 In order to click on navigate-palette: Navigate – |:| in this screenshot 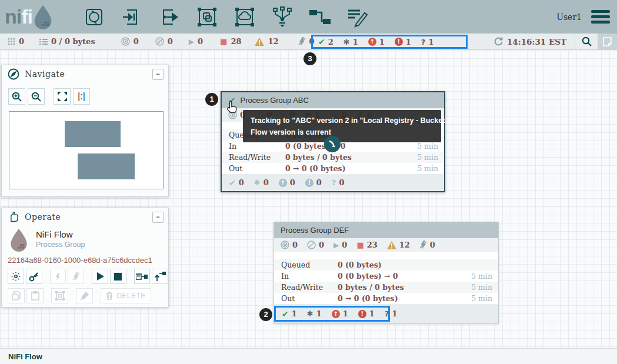, I will do `click(85, 131)`.